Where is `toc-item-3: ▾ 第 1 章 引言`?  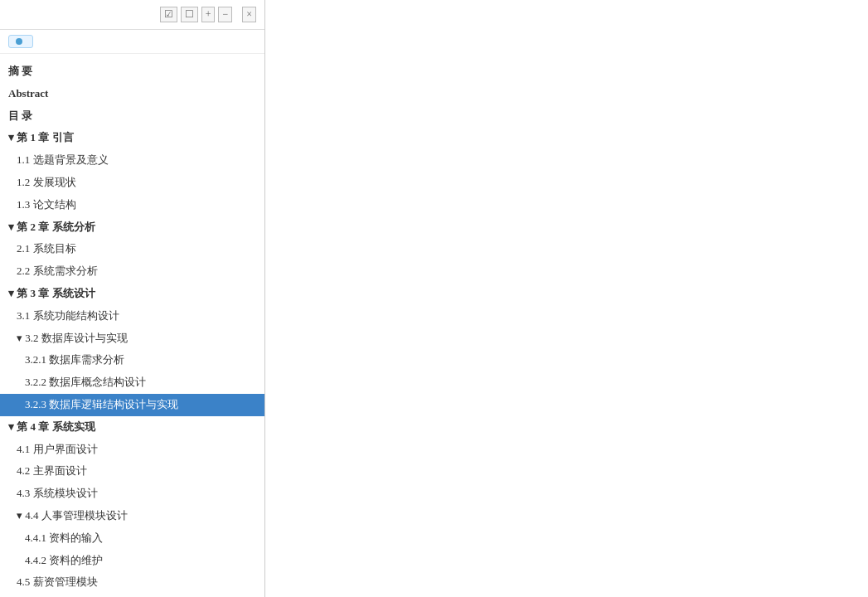 toc-item-3: ▾ 第 1 章 引言 is located at coordinates (133, 138).